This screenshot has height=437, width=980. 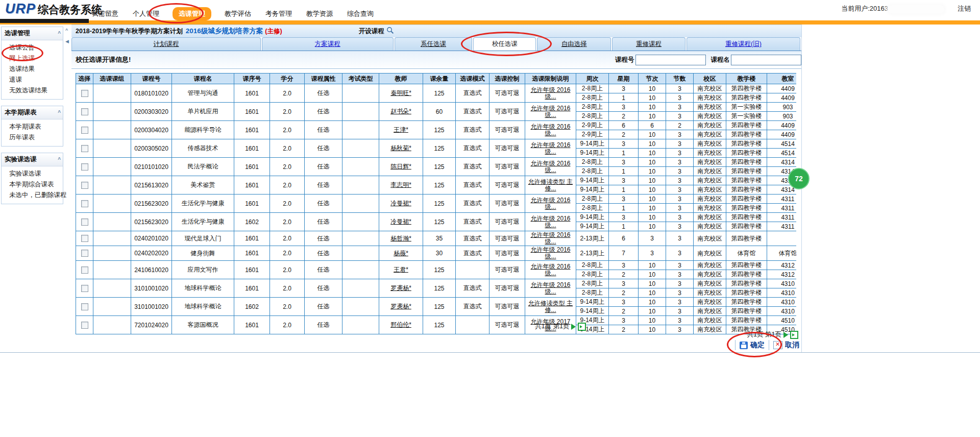 I want to click on teacher-link: 杨薇*, so click(x=401, y=253).